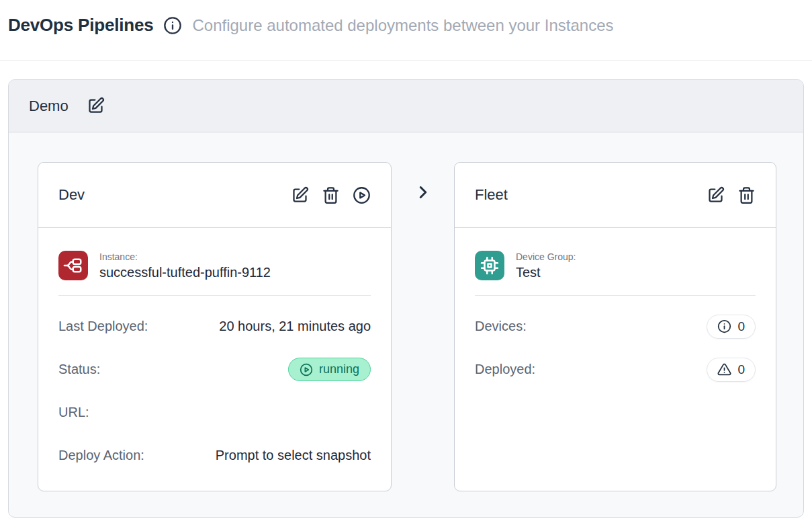 This screenshot has width=812, height=523. What do you see at coordinates (505, 370) in the screenshot?
I see `deployed-label: Deployed:` at bounding box center [505, 370].